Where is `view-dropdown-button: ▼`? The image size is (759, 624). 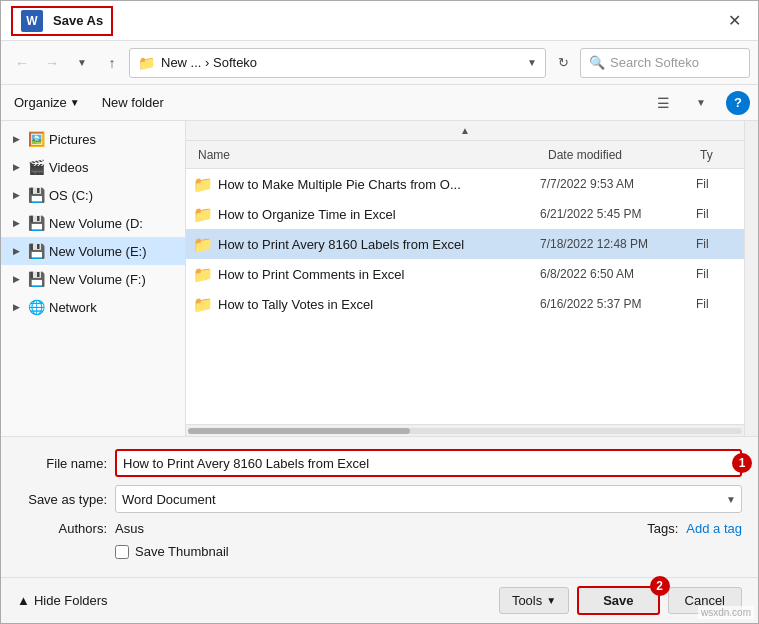 view-dropdown-button: ▼ is located at coordinates (701, 103).